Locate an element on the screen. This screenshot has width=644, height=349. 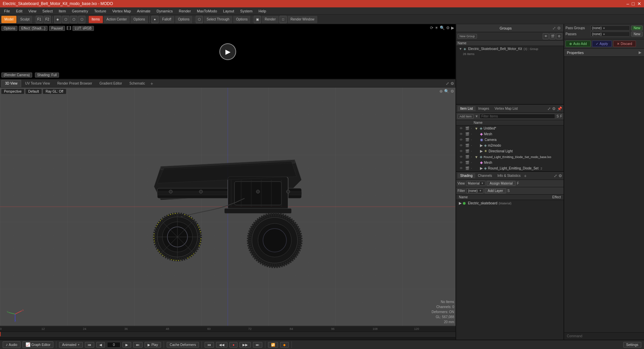
viewport-orbit-icon: ⊕ is located at coordinates (441, 91).